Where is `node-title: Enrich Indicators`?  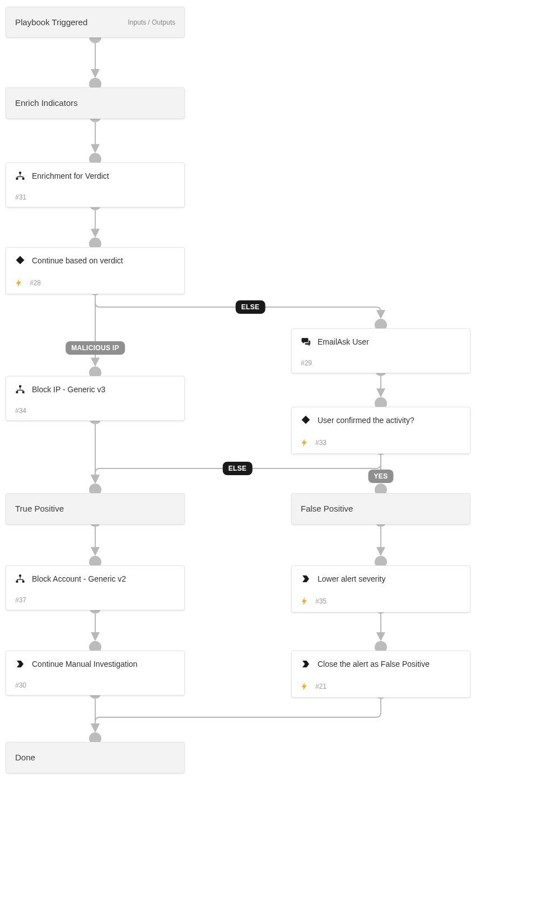
node-title: Enrich Indicators is located at coordinates (46, 103).